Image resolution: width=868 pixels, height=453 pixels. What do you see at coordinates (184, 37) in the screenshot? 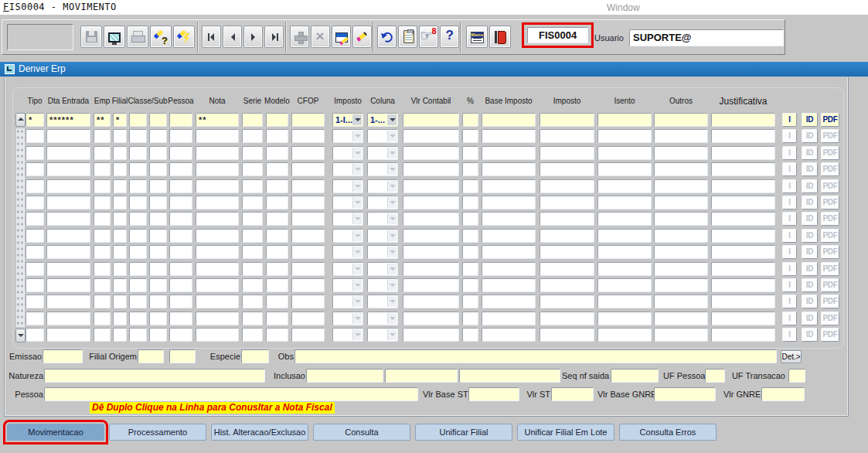
I see `execute-query-button` at bounding box center [184, 37].